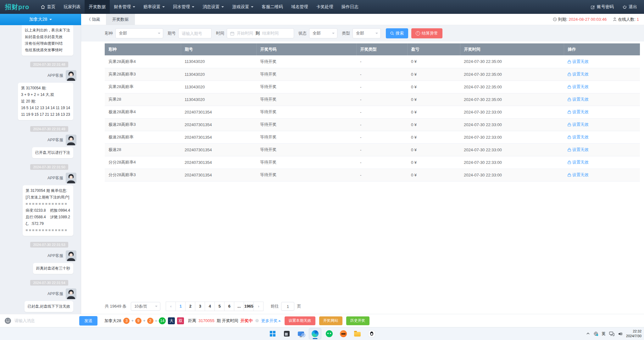  I want to click on more-draws-link: 更多开奖, so click(271, 321).